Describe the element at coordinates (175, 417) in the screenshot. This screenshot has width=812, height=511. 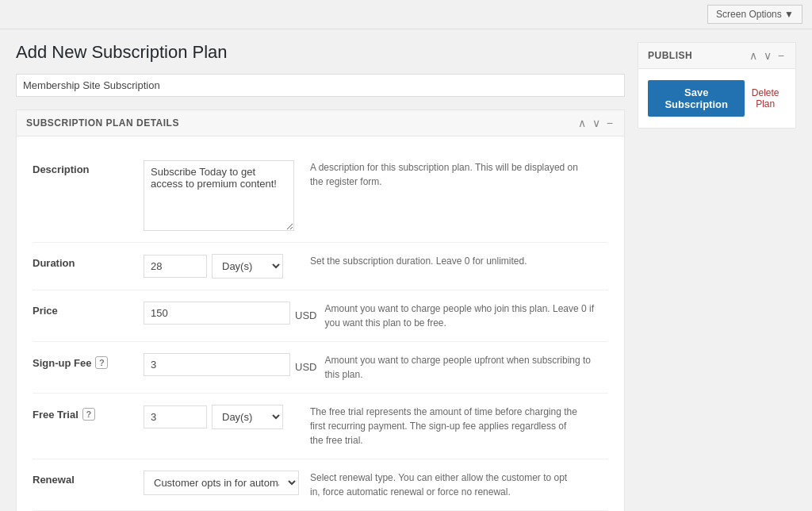
I see `free-trial-input: 3` at that location.